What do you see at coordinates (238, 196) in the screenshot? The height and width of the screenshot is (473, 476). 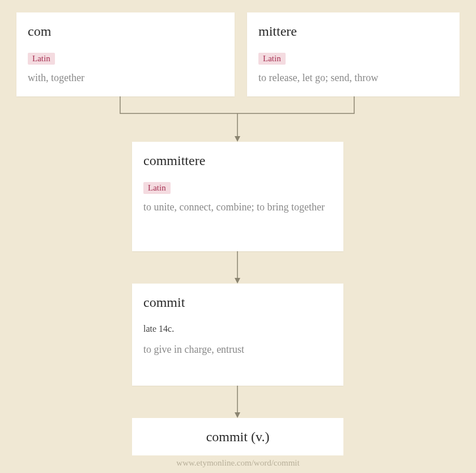 I see `node-committere: committere Latin to unite, connect, comb…` at bounding box center [238, 196].